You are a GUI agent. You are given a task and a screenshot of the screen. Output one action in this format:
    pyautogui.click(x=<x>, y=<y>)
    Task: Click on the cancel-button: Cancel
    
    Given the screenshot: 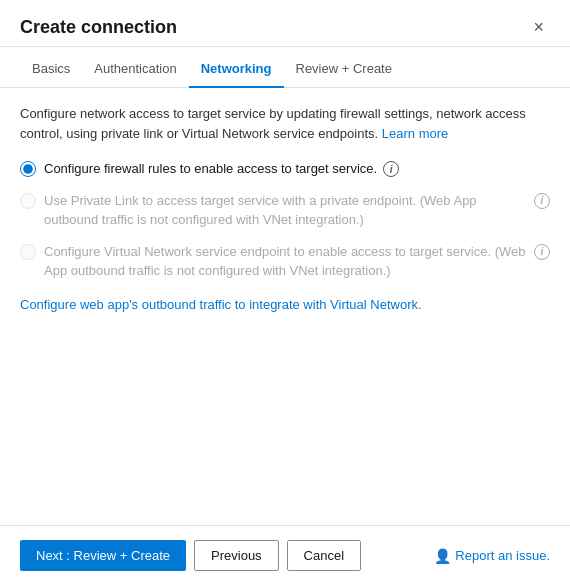 What is the action you would take?
    pyautogui.click(x=324, y=556)
    